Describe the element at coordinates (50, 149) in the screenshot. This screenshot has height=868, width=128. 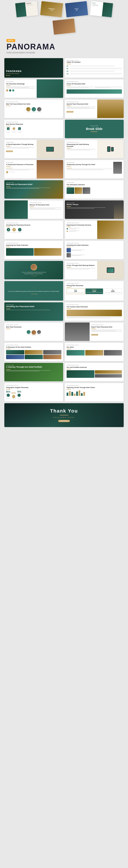
I see `slide-9-device` at that location.